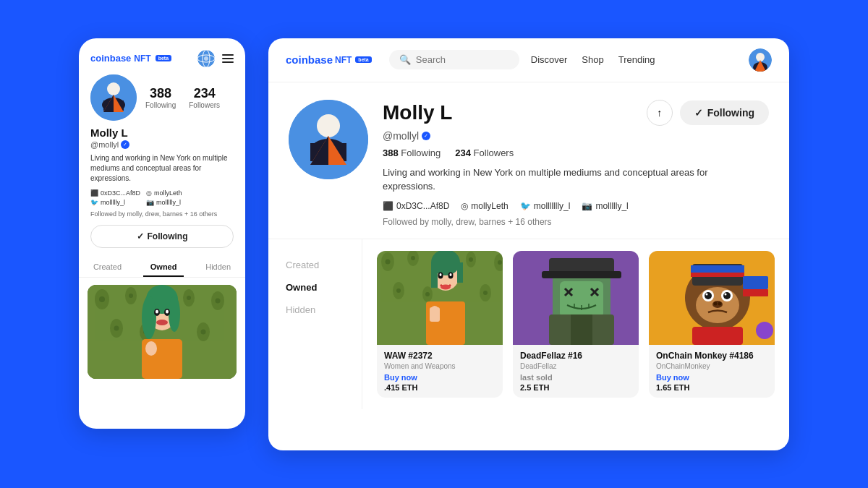 The image size is (868, 488). Describe the element at coordinates (142, 59) in the screenshot. I see `mobile-logo-nft: NFT` at that location.